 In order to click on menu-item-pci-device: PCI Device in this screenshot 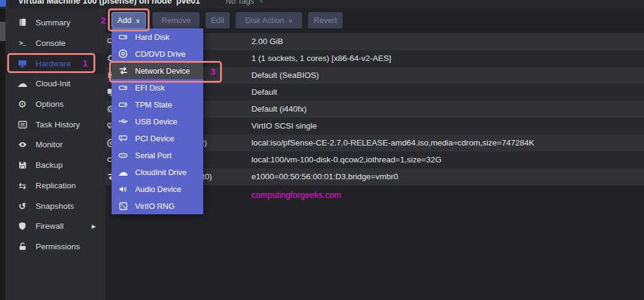, I will do `click(157, 138)`.